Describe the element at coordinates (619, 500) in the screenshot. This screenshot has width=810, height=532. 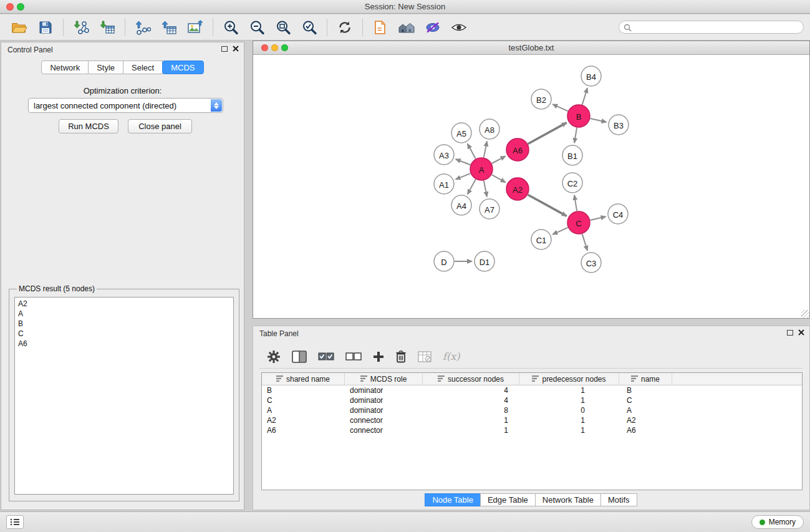
I see `tab-motifs: Motifs` at that location.